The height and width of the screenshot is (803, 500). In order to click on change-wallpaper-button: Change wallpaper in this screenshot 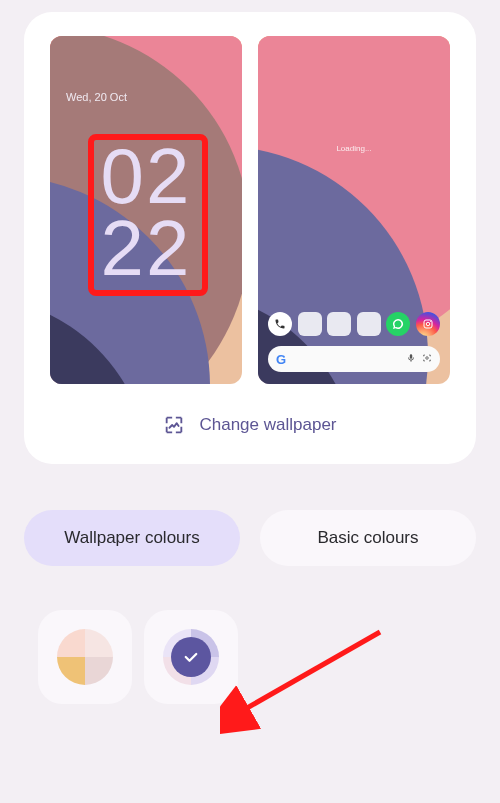, I will do `click(250, 425)`.